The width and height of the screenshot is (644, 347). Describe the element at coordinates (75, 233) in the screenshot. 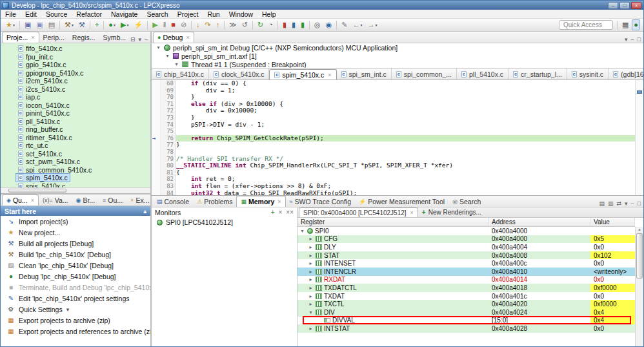

I see `quickstart-new-project: ★New project...` at that location.